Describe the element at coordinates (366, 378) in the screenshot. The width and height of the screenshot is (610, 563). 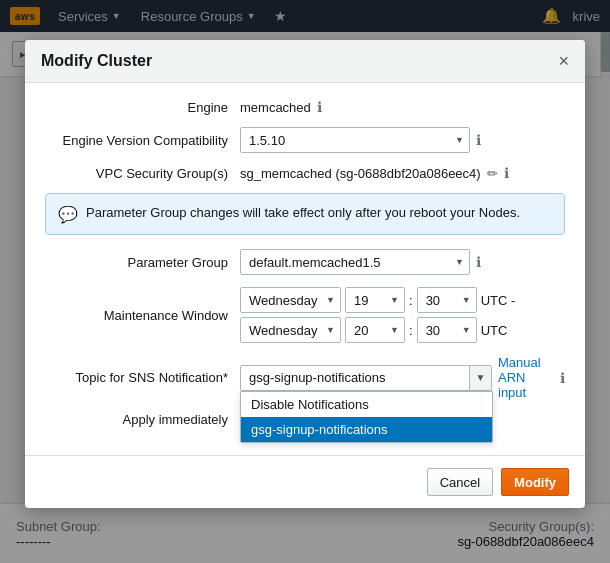
I see `sns-select-group: gsg-signup-notifications ▼` at that location.